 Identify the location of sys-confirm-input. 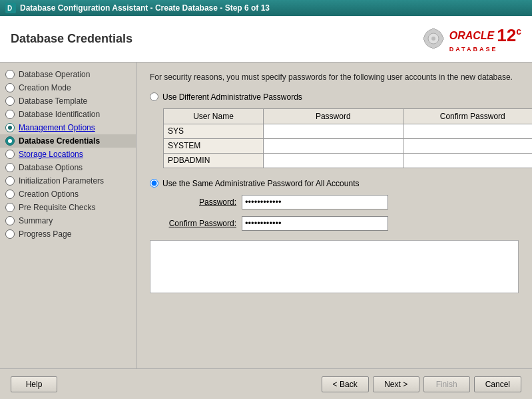
(470, 131).